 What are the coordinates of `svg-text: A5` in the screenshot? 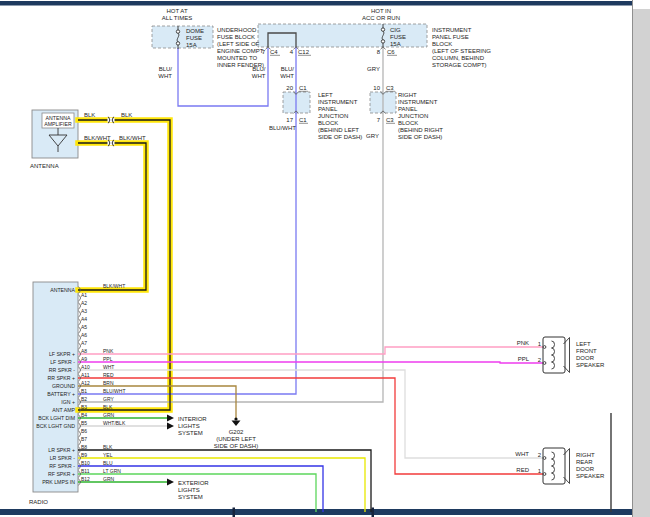 It's located at (84, 327).